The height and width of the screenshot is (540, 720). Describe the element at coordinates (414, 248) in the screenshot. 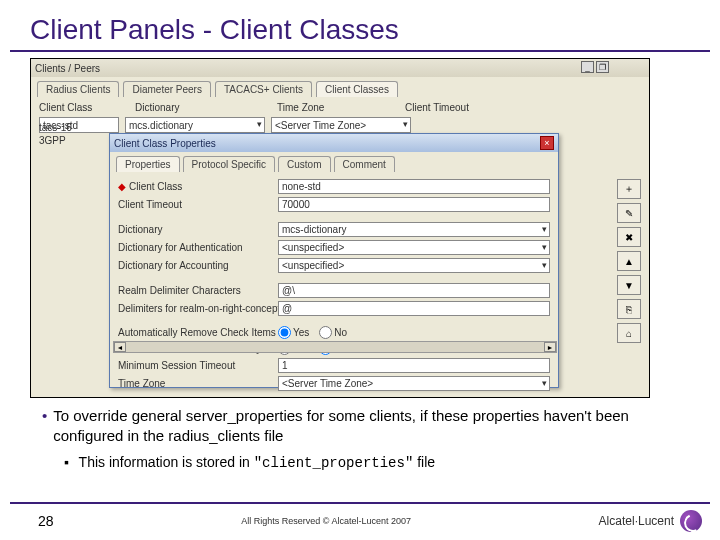

I see `input-dict-auth: <unspecified>` at that location.